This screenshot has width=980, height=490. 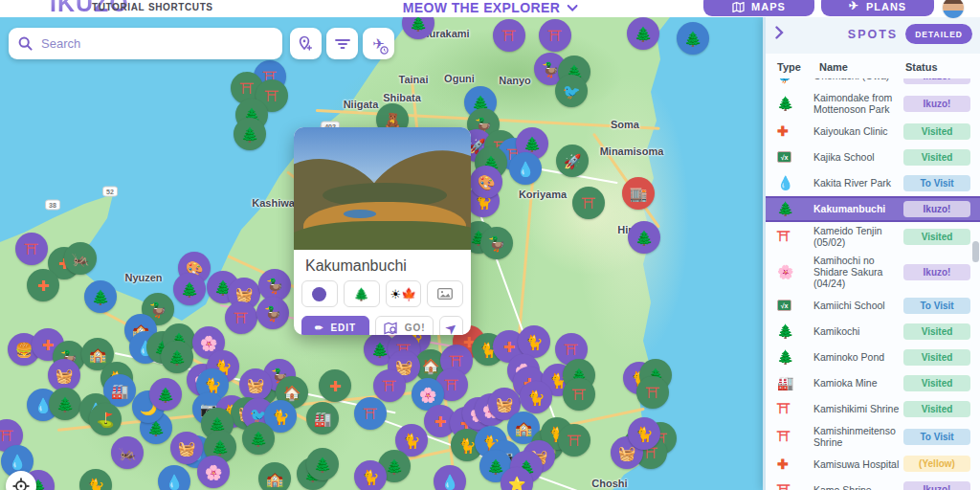 What do you see at coordinates (490, 8) in the screenshot?
I see `current-map-title: MEOW THE EXPLORER` at bounding box center [490, 8].